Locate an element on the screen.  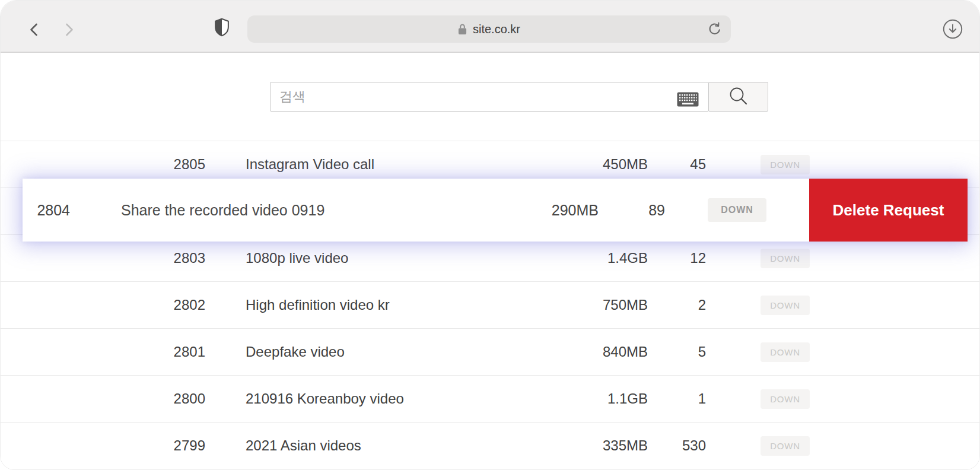
download-icon is located at coordinates (953, 29).